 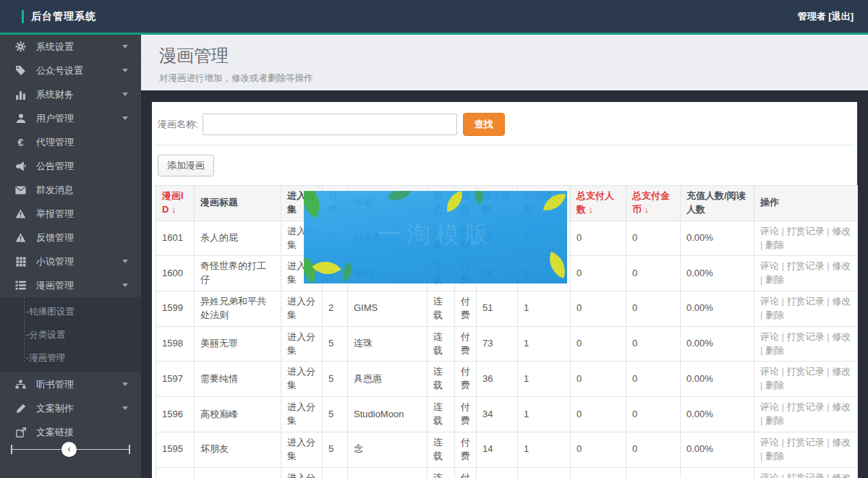 What do you see at coordinates (20, 262) in the screenshot?
I see `grid-icon` at bounding box center [20, 262].